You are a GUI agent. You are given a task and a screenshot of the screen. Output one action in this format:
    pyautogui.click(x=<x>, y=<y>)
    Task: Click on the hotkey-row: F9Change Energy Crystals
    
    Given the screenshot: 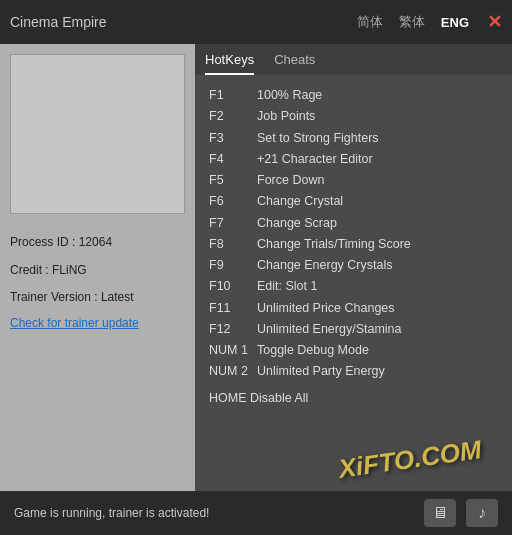 What is the action you would take?
    pyautogui.click(x=354, y=266)
    